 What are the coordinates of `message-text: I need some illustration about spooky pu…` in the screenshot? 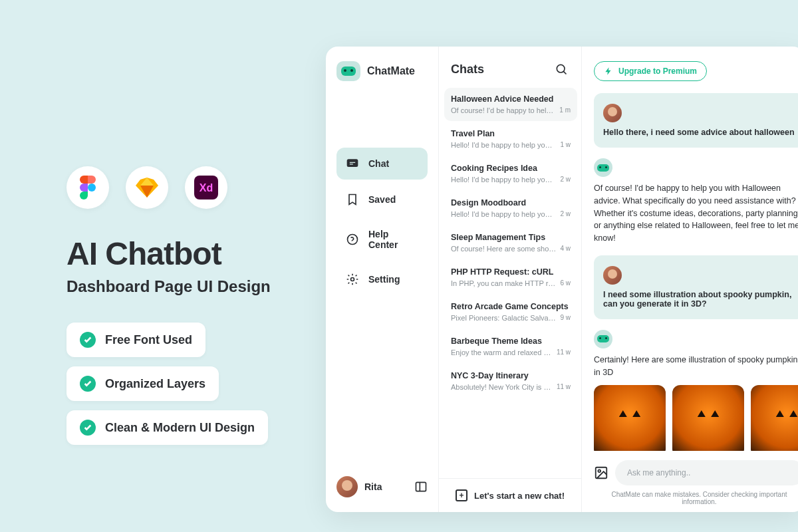 It's located at (700, 299).